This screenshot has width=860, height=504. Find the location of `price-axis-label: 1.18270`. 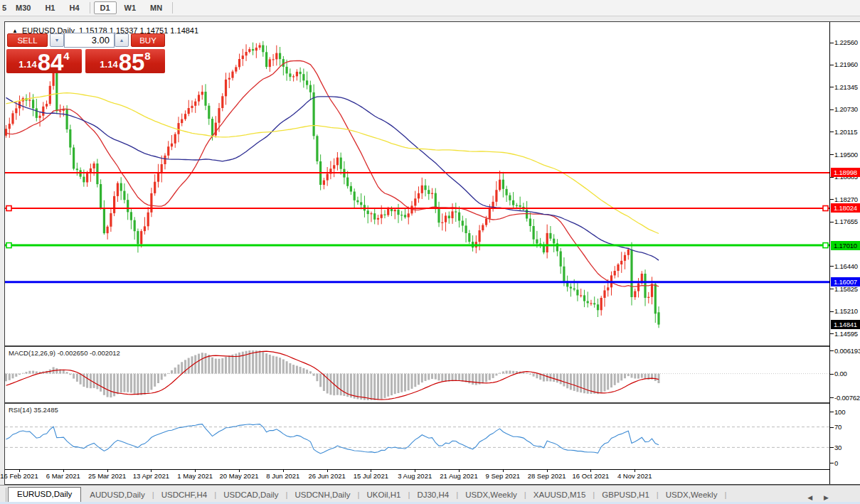

price-axis-label: 1.18270 is located at coordinates (846, 199).